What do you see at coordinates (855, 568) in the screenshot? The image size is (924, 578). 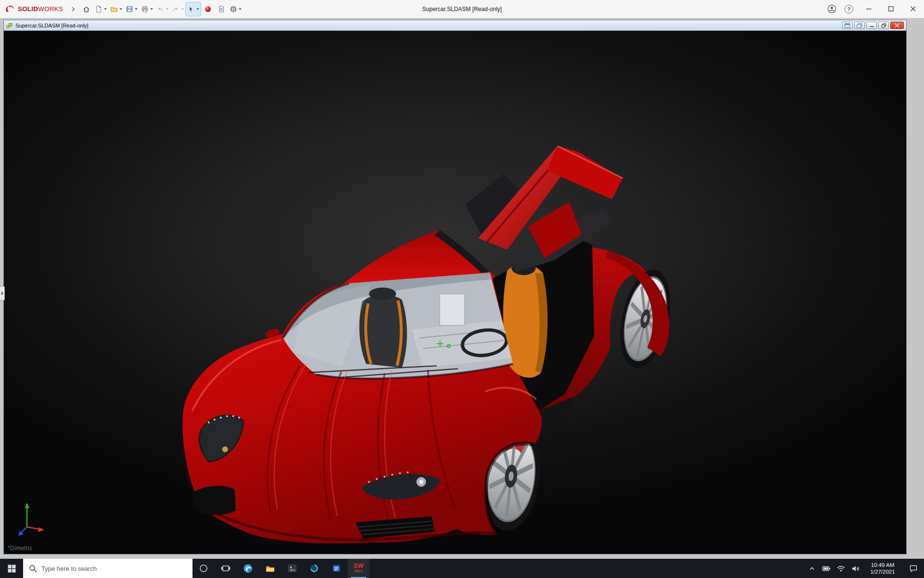 I see `volume-button` at bounding box center [855, 568].